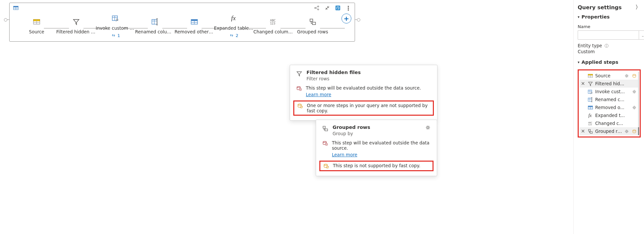 The height and width of the screenshot is (234, 644). Describe the element at coordinates (609, 52) in the screenshot. I see `entity-type-value: Custom` at that location.